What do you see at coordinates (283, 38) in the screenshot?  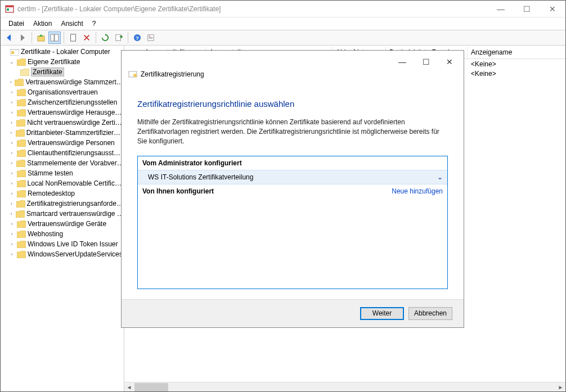 I see `toolbar: ?` at bounding box center [283, 38].